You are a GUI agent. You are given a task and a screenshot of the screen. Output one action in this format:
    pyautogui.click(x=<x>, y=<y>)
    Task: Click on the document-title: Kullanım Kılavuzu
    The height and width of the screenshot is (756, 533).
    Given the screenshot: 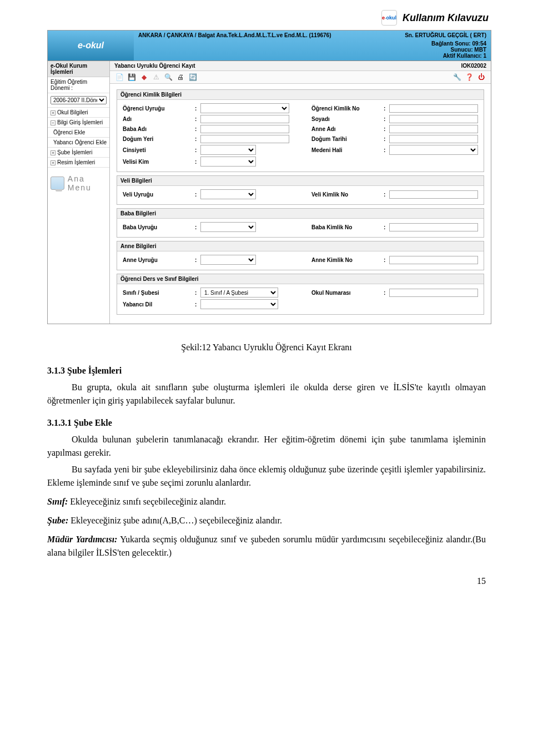 What is the action you would take?
    pyautogui.click(x=445, y=18)
    